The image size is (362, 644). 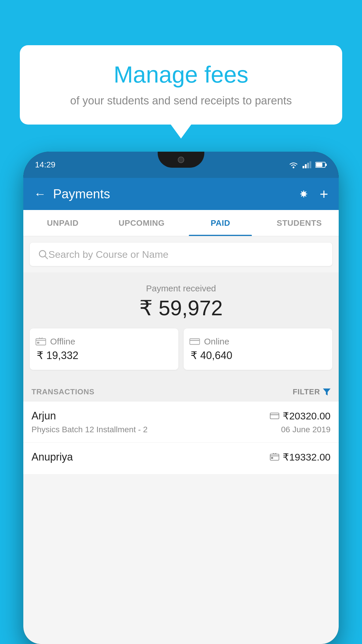 What do you see at coordinates (63, 342) in the screenshot?
I see `offline-label: Offline` at bounding box center [63, 342].